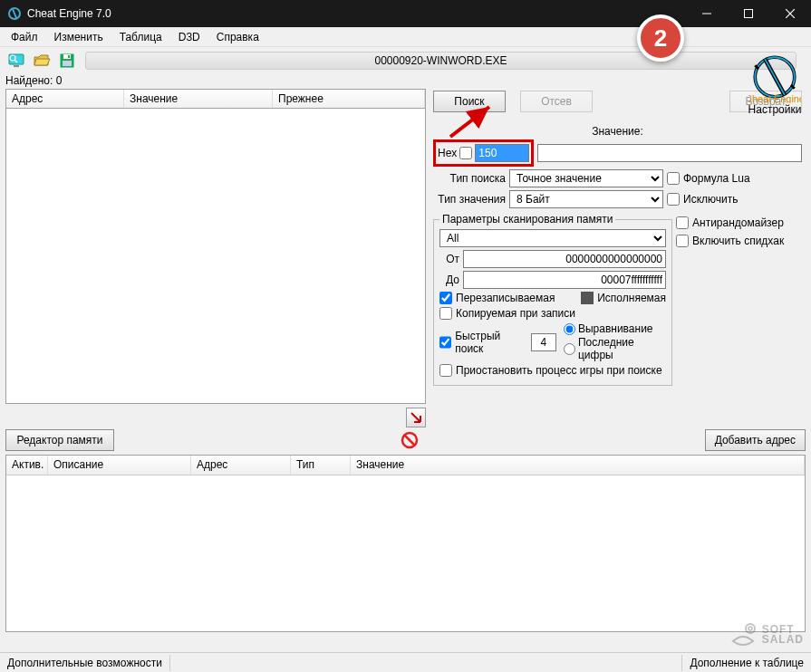 The height and width of the screenshot is (672, 811). Describe the element at coordinates (790, 14) in the screenshot. I see `close-button` at that location.